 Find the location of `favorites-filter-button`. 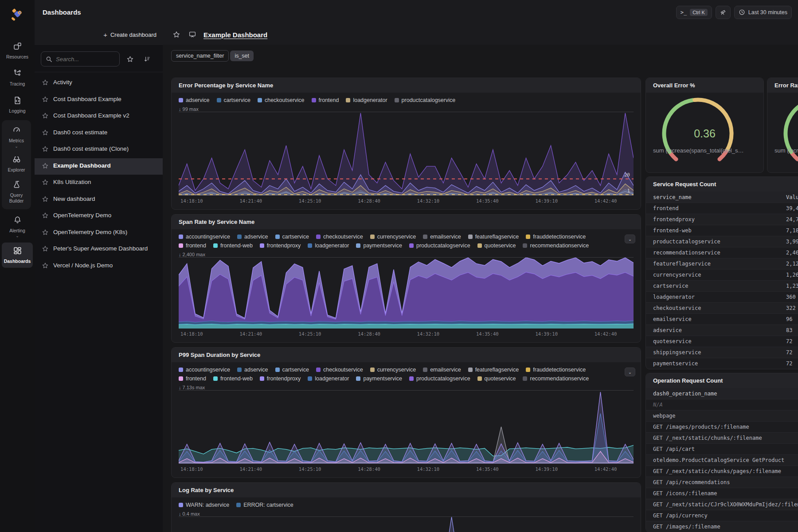

favorites-filter-button is located at coordinates (130, 59).